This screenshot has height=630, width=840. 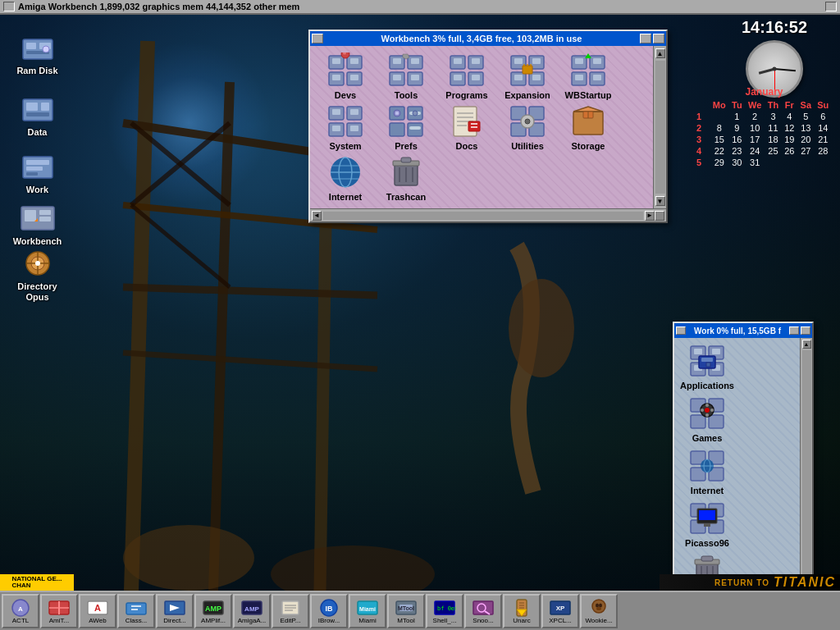 I want to click on wb-icon-docs: Docs, so click(x=467, y=127).